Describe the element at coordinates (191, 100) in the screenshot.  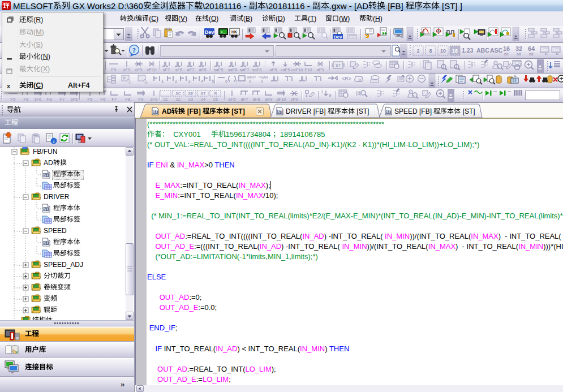
I see `svg-text: c3` at that location.